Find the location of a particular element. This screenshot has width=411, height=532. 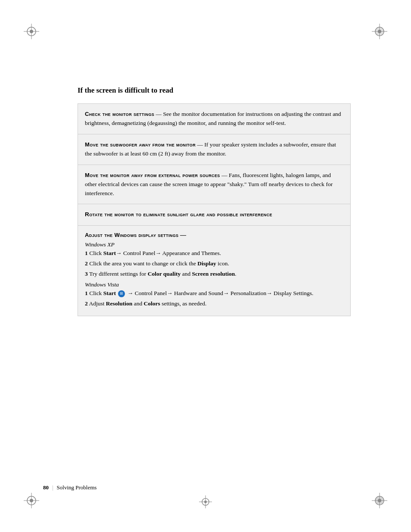

xp-steps: 1 Click Start→ Control Panel→ Appearance… is located at coordinates (214, 264).